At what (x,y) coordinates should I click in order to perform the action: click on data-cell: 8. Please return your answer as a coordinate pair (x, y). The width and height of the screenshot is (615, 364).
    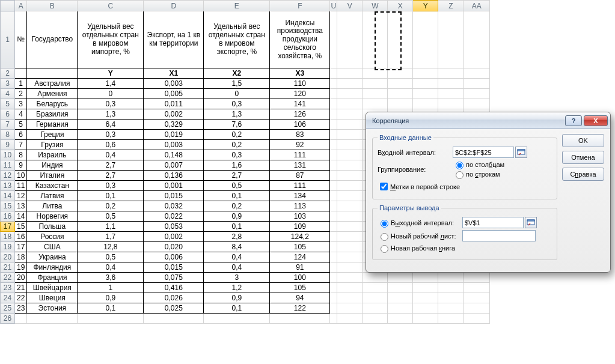
    Looking at the image, I should click on (20, 155).